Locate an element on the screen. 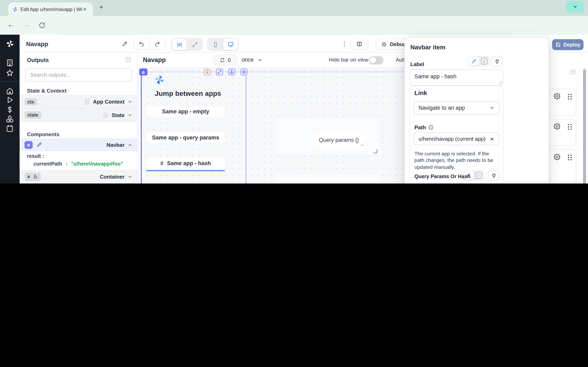 The height and width of the screenshot is (367, 588). clear-x-icon is located at coordinates (492, 139).